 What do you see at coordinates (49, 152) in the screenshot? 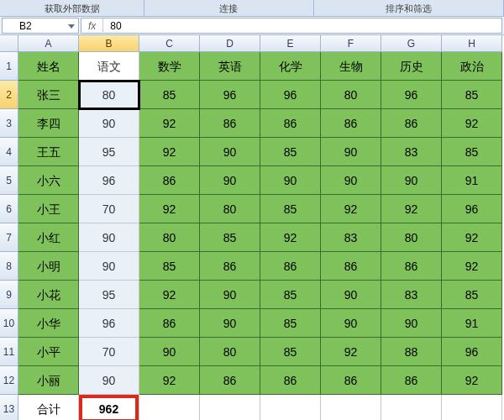
I see `data-cell: 王五` at bounding box center [49, 152].